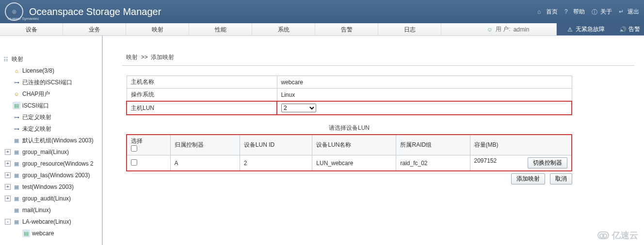 This screenshot has width=644, height=245. Describe the element at coordinates (51, 106) in the screenshot. I see `tree-item: ▤iSCSI端口` at that location.